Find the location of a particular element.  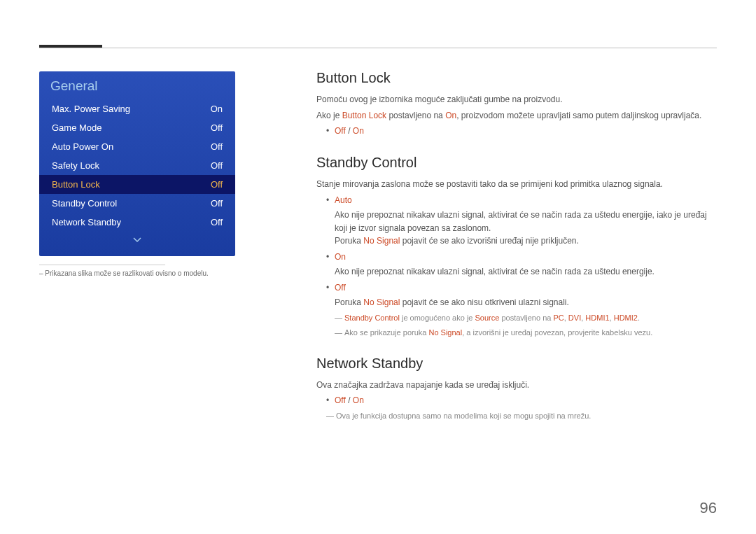

menu-item-label: Max. Power Saving is located at coordinates (91, 109).